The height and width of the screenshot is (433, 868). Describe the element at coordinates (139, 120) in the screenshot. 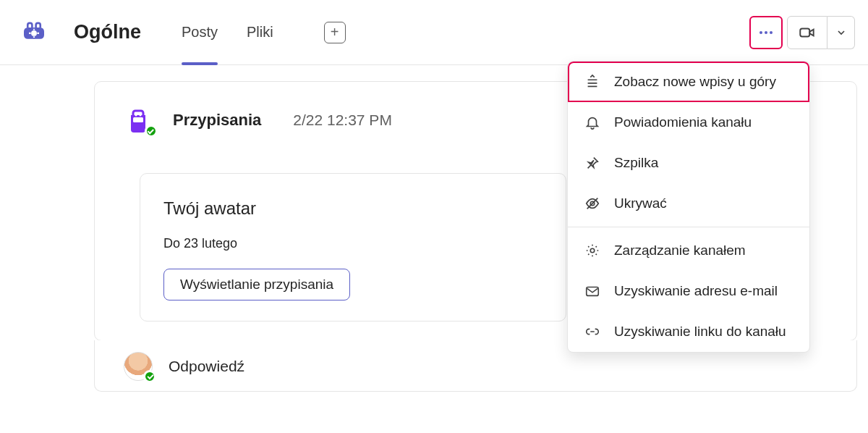

I see `author-avatar` at that location.